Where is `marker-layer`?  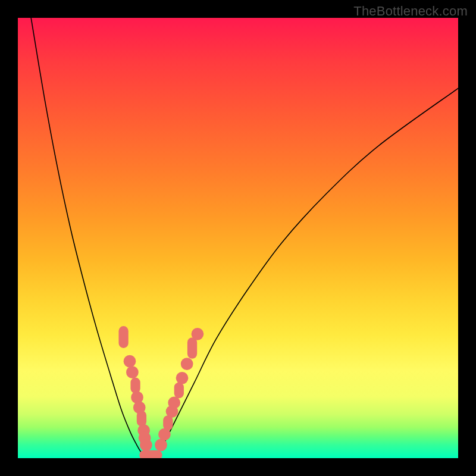
marker-layer is located at coordinates (161, 392).